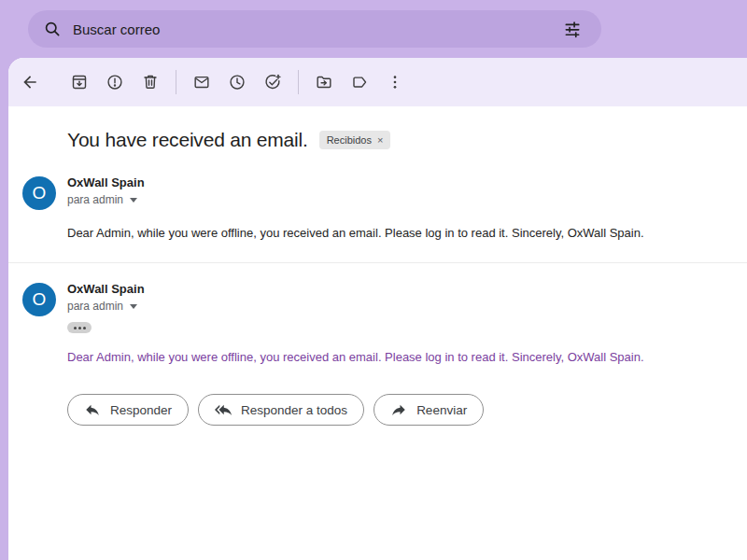 This screenshot has height=560, width=747. What do you see at coordinates (442, 411) in the screenshot?
I see `forward-label: Reenviar` at bounding box center [442, 411].